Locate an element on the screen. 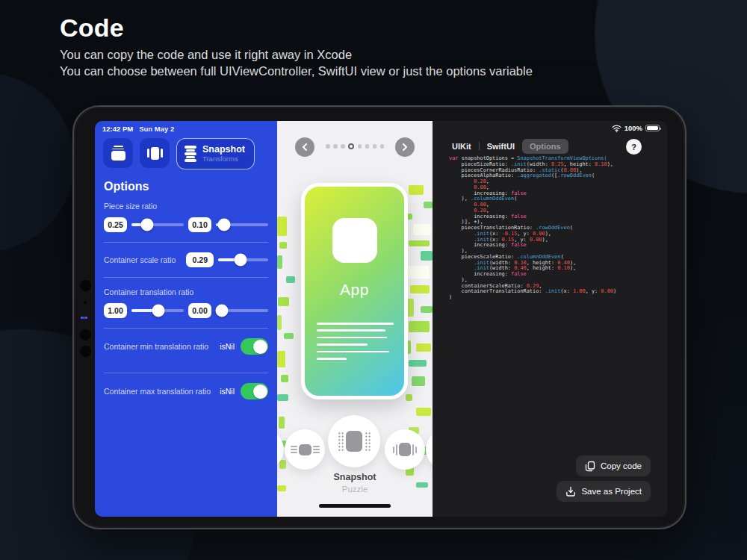 Image resolution: width=747 pixels, height=560 pixels. page-subtitle-2: You can choose between full UIViewContro… is located at coordinates (296, 72).